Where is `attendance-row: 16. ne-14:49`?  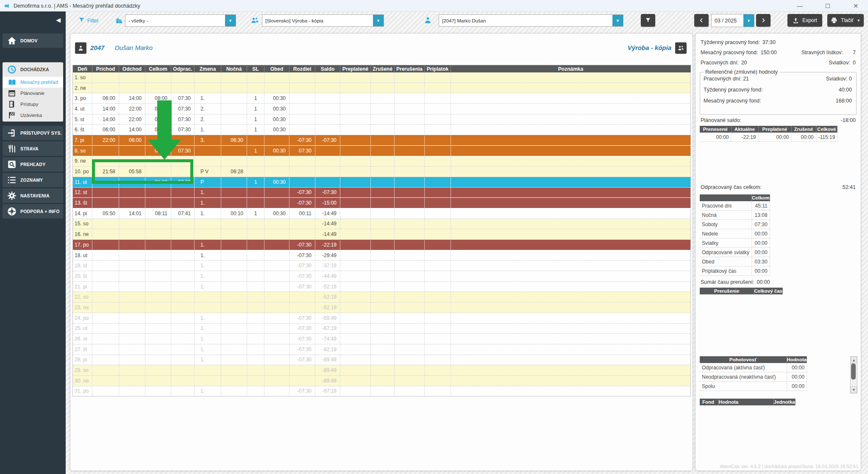 attendance-row: 16. ne-14:49 is located at coordinates (382, 235).